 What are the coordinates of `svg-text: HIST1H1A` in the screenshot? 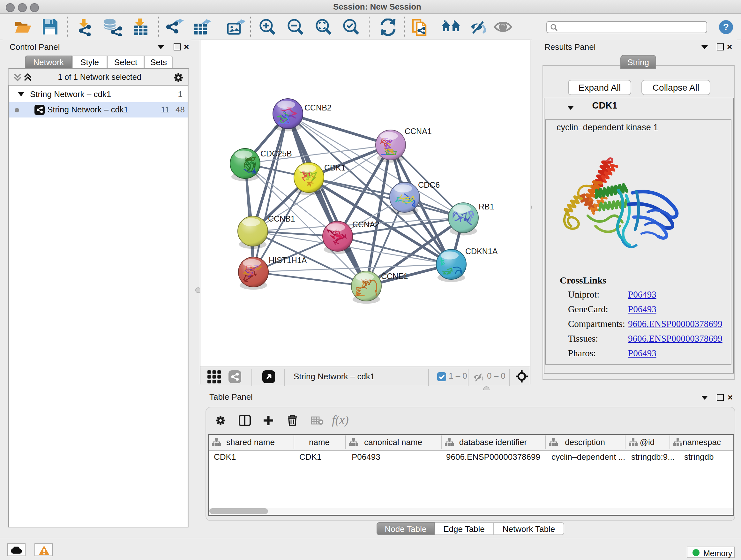 It's located at (288, 260).